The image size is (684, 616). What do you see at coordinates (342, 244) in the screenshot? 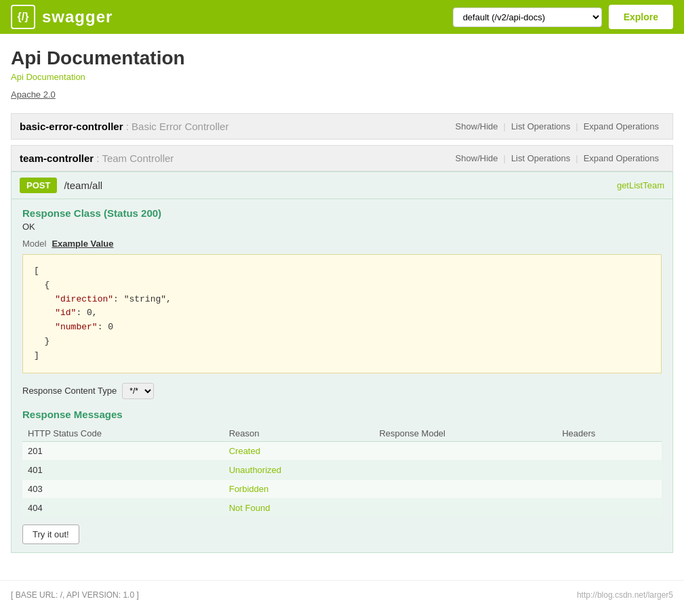
I see `model-tabs: Model Example Value` at bounding box center [342, 244].